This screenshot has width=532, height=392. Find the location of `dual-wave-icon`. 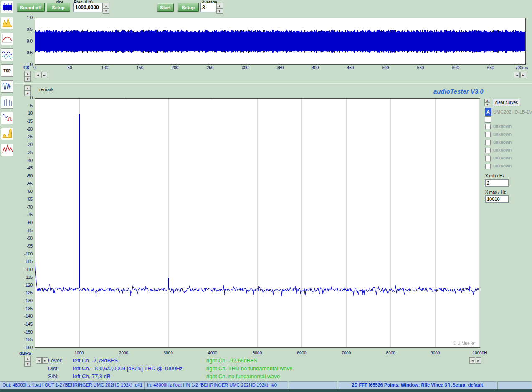

dual-wave-icon is located at coordinates (7, 55).